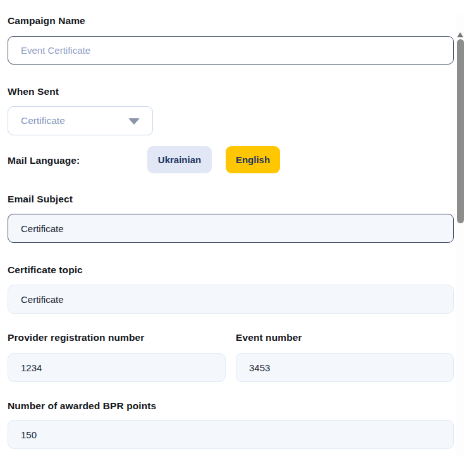 This screenshot has width=476, height=456. What do you see at coordinates (231, 434) in the screenshot?
I see `bpr-points-input` at bounding box center [231, 434].